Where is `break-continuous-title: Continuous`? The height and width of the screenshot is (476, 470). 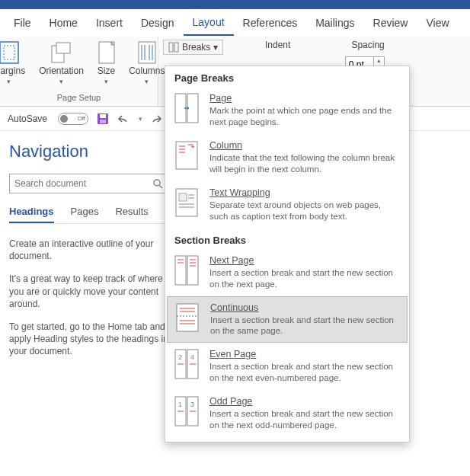 break-continuous-title: Continuous is located at coordinates (305, 308).